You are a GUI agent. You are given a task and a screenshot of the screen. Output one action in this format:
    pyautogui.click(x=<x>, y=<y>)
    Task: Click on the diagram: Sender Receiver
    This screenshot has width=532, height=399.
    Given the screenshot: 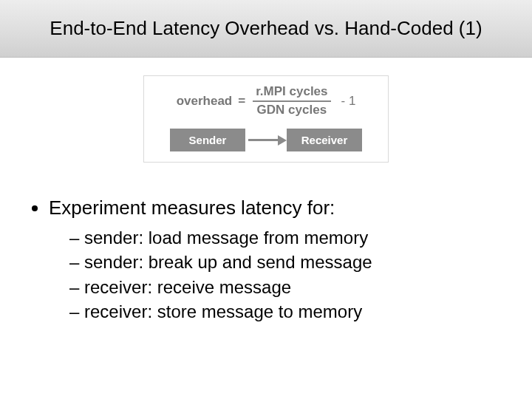 What is the action you would take?
    pyautogui.click(x=266, y=140)
    